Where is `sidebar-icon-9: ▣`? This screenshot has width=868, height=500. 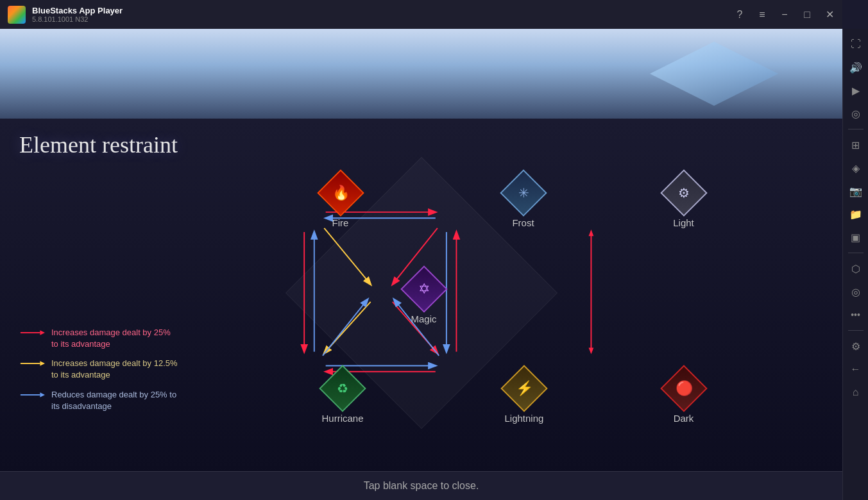
sidebar-icon-9: ▣ is located at coordinates (856, 237).